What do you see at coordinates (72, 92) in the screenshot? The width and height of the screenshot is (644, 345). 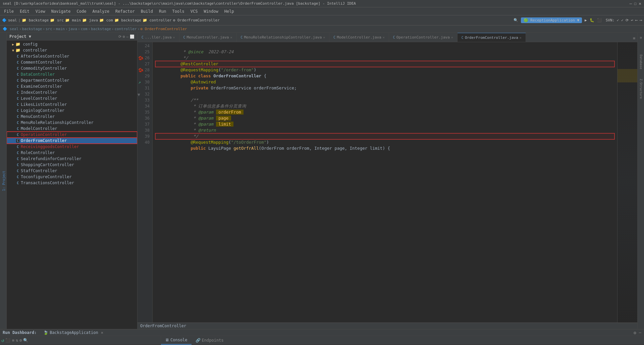 I see `tree-index: C IndexController` at bounding box center [72, 92].